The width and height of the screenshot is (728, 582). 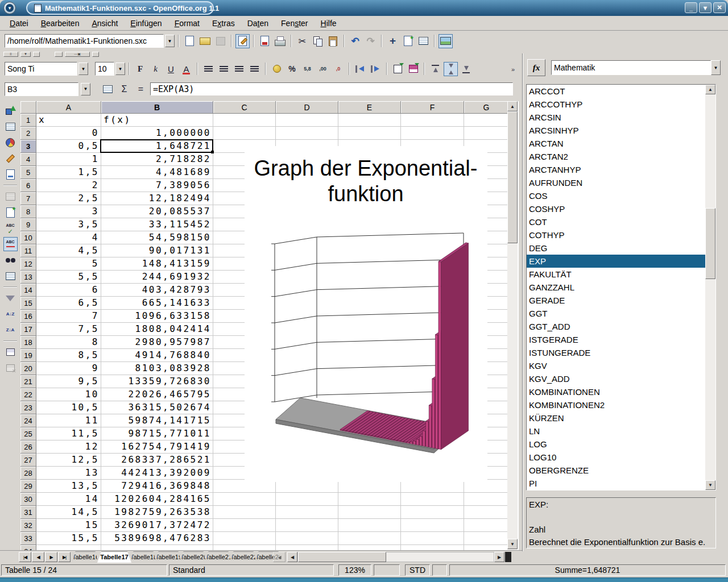 I want to click on status-selection-mode: STD, so click(x=417, y=570).